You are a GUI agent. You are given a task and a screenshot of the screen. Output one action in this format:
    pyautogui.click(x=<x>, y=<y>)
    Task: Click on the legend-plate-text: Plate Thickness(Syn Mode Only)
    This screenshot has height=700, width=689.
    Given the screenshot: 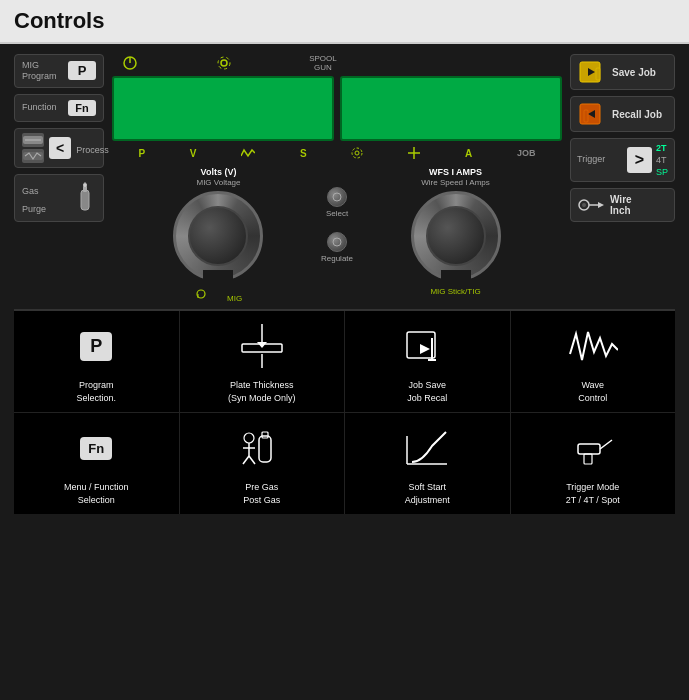 What is the action you would take?
    pyautogui.click(x=262, y=392)
    